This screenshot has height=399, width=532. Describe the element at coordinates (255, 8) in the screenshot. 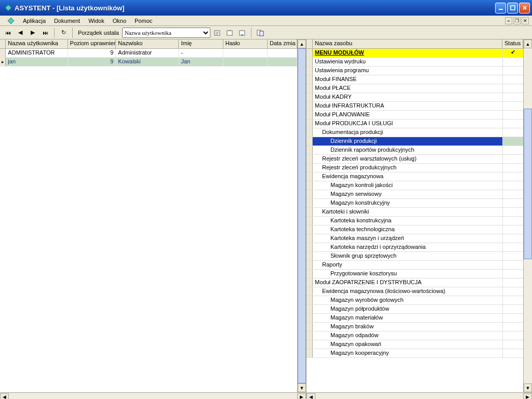

I see `window-title: ASYSTENT - [Lista użytkowników]` at that location.